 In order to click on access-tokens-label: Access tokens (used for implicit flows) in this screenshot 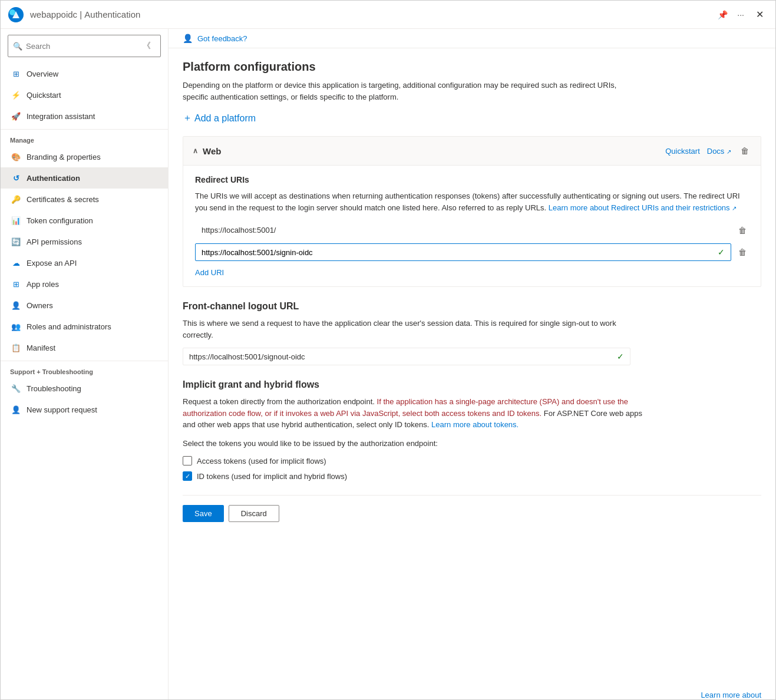, I will do `click(262, 461)`.